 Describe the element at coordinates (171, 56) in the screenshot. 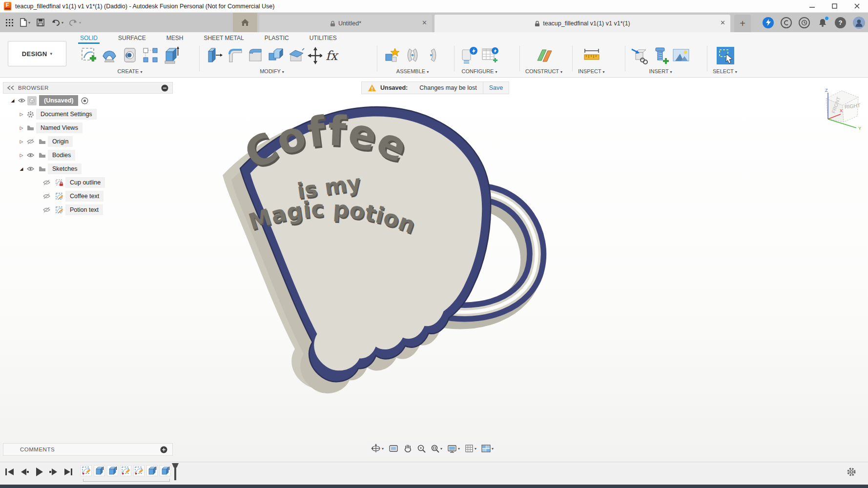

I see `extrude-icon` at that location.